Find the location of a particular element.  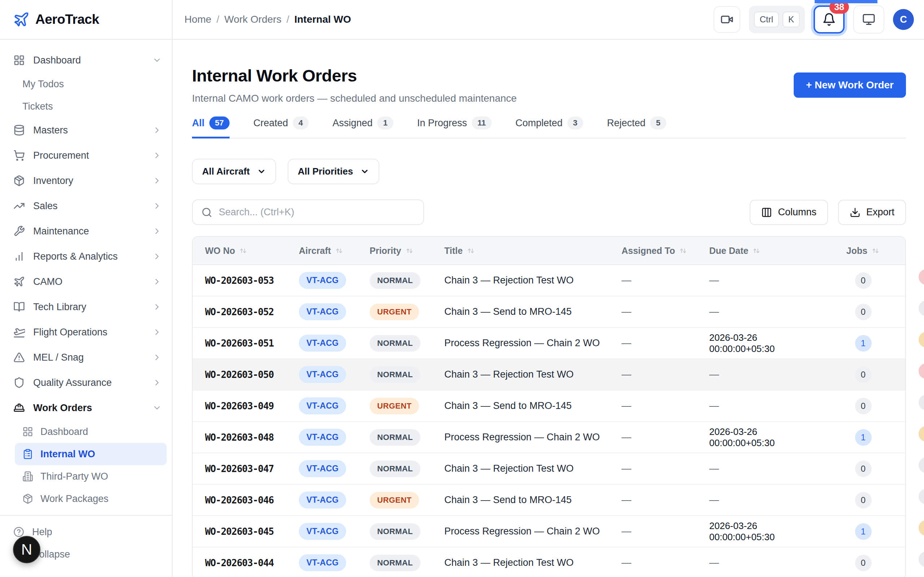

chevron-down-icon is located at coordinates (157, 60).